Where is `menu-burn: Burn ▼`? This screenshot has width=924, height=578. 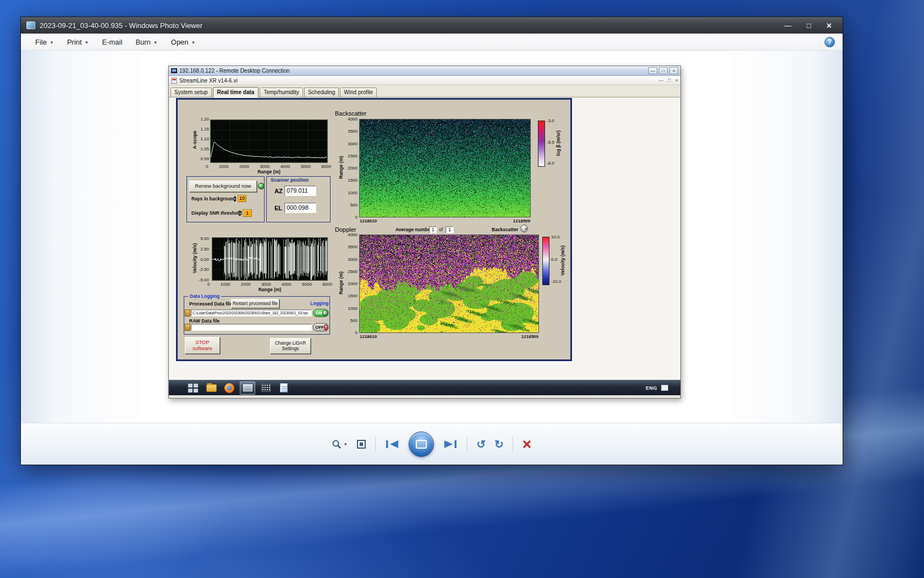
menu-burn: Burn ▼ is located at coordinates (146, 42).